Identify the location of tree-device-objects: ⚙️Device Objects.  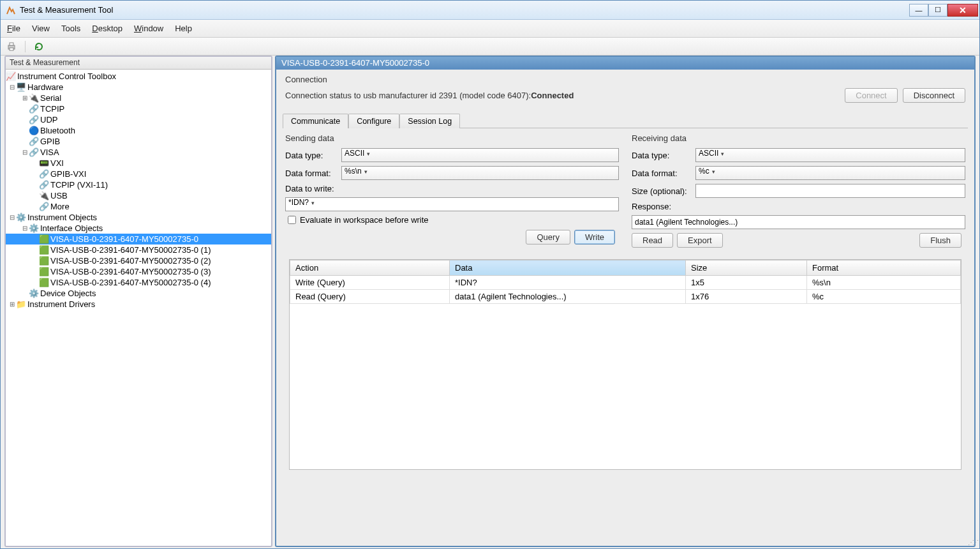
(138, 294).